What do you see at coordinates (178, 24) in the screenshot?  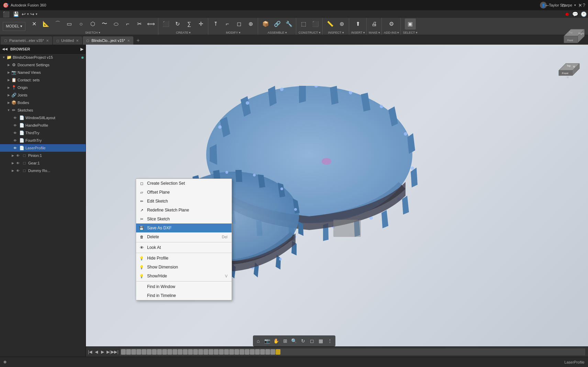 I see `revolve-tool: ↻` at bounding box center [178, 24].